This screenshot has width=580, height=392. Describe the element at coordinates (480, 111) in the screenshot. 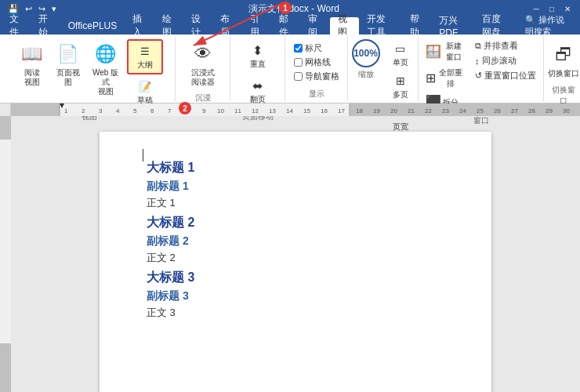

I see `svg-text: 25` at that location.